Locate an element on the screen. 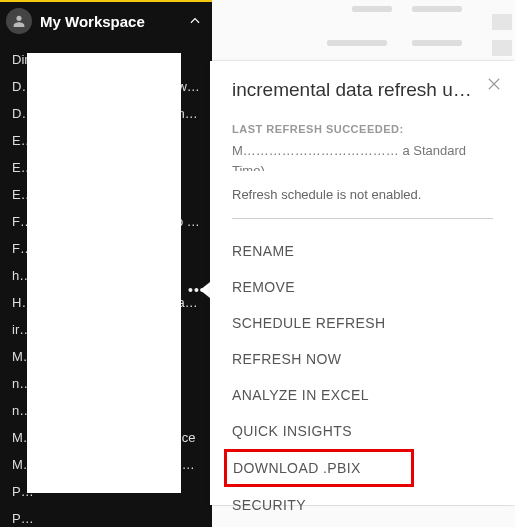 The image size is (515, 527). menu-security: SECURITY is located at coordinates (362, 505).